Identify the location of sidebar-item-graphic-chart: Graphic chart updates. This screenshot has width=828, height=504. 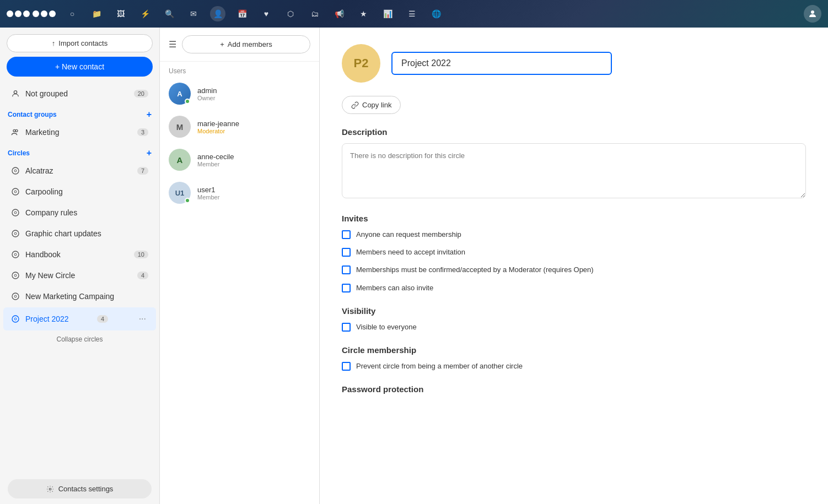
(79, 234).